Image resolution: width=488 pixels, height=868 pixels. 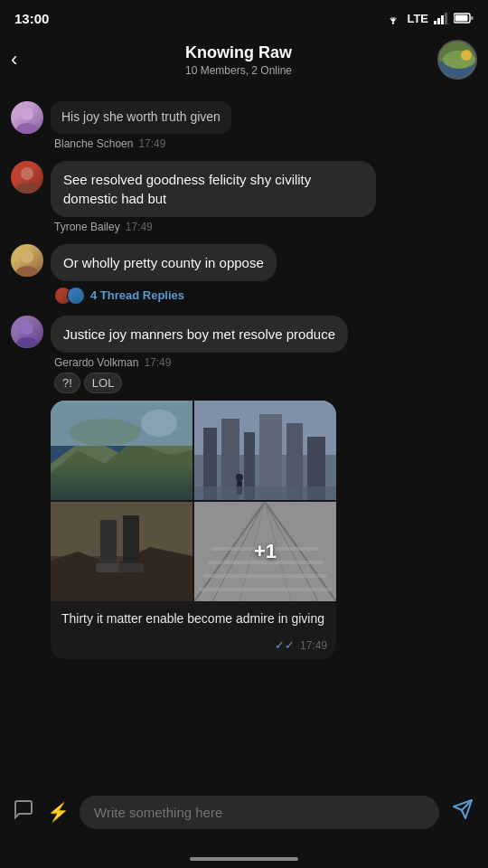 What do you see at coordinates (285, 646) in the screenshot?
I see `read-receipt-icon: ✓✓` at bounding box center [285, 646].